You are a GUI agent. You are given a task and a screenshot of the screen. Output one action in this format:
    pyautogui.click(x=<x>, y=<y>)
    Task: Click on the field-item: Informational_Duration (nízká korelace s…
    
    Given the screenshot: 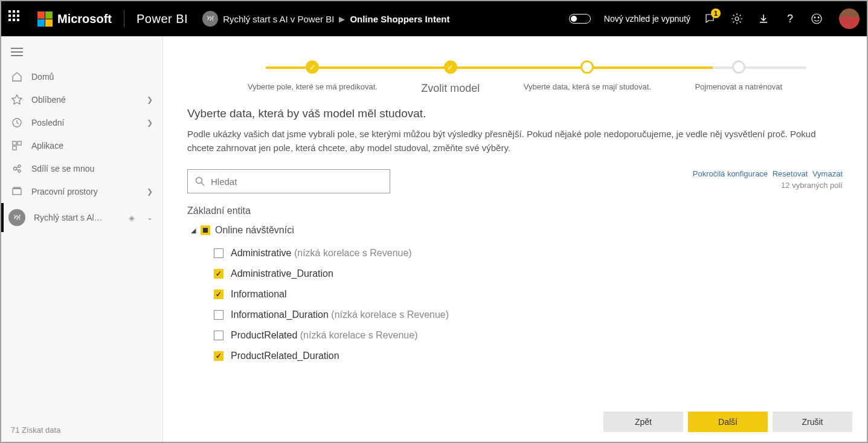 What is the action you would take?
    pyautogui.click(x=510, y=315)
    